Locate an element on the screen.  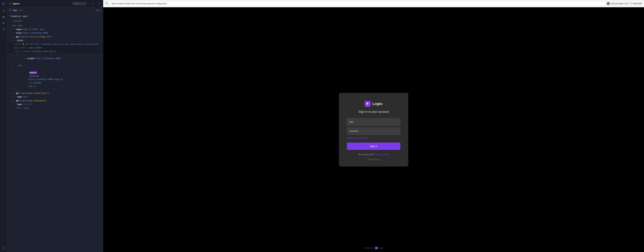
left-panel: ☰ Specs ✓ 1 ✕ -- ◌ ▾ ↻ spec cy.ts 789ms is located at coordinates (55, 126).